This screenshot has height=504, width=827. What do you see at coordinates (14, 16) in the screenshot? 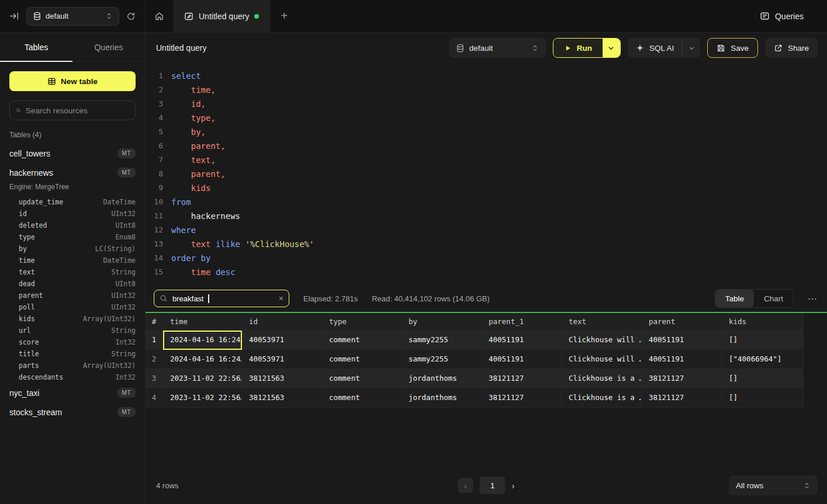
I see `sidebar-toggle-button` at bounding box center [14, 16].